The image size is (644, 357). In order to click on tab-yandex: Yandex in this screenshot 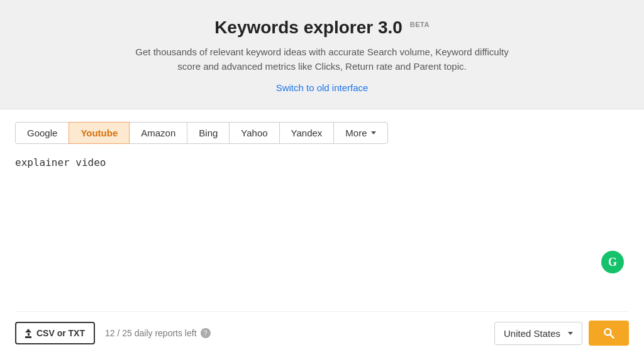, I will do `click(307, 133)`.